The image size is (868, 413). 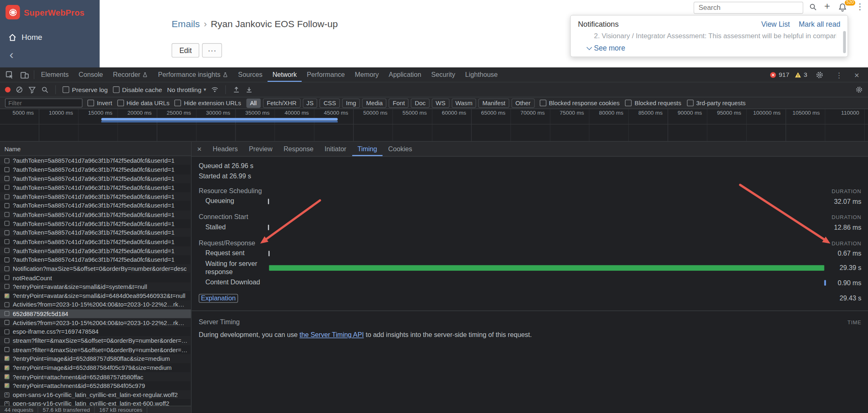 I want to click on sidebar-collapse-chevron-icon: ‹, so click(x=12, y=55).